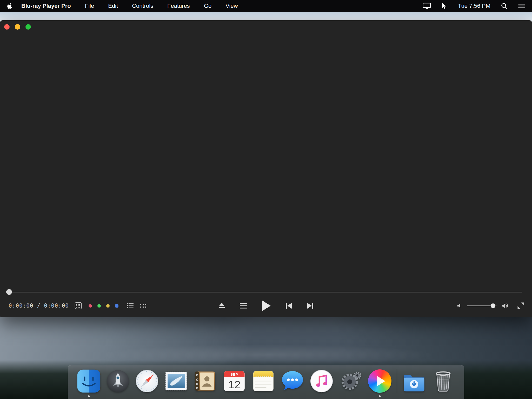 This screenshot has height=399, width=532. What do you see at coordinates (480, 306) in the screenshot?
I see `volume-fill` at bounding box center [480, 306].